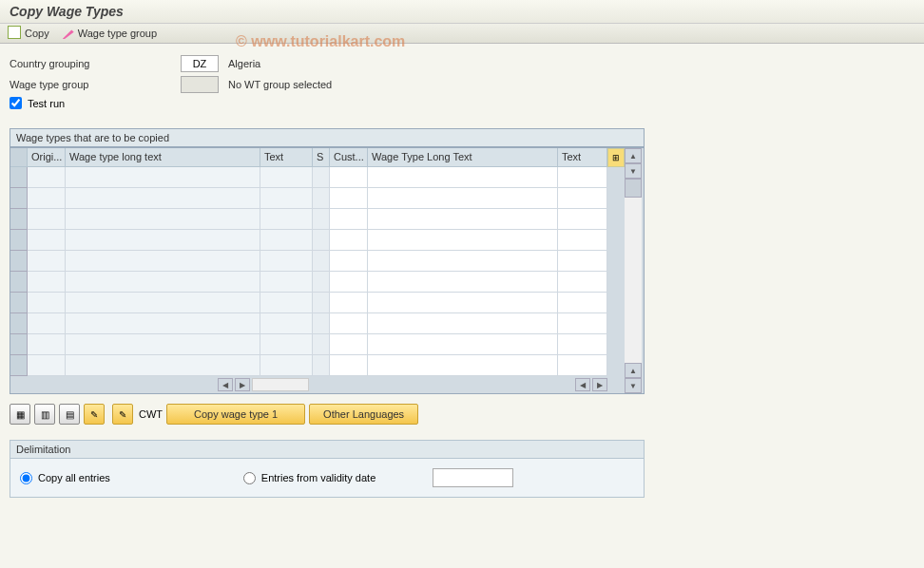 This screenshot has height=568, width=924. What do you see at coordinates (321, 158) in the screenshot?
I see `col-s: S` at bounding box center [321, 158].